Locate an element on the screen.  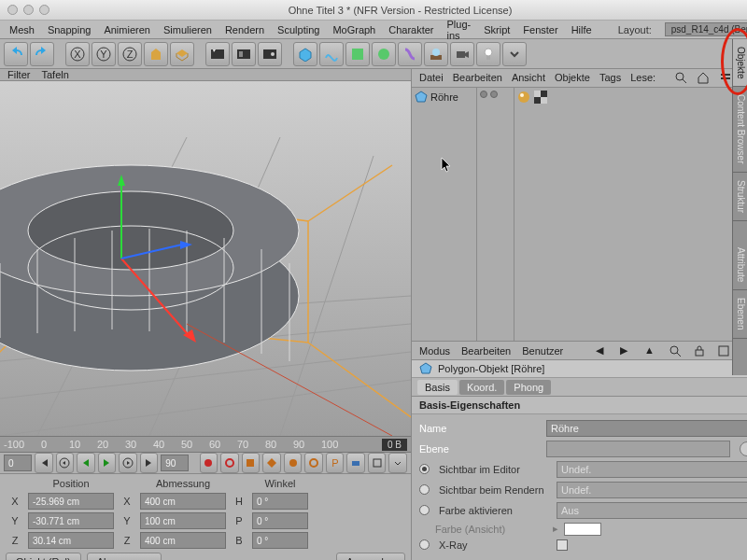
pos-z-field is located at coordinates (71, 540).